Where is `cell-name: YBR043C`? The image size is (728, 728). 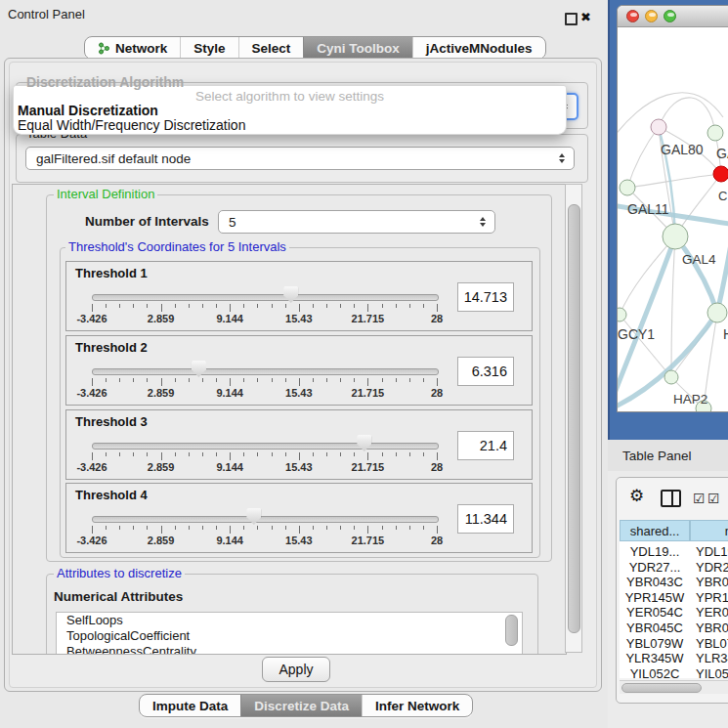
cell-name: YBR043C is located at coordinates (711, 582).